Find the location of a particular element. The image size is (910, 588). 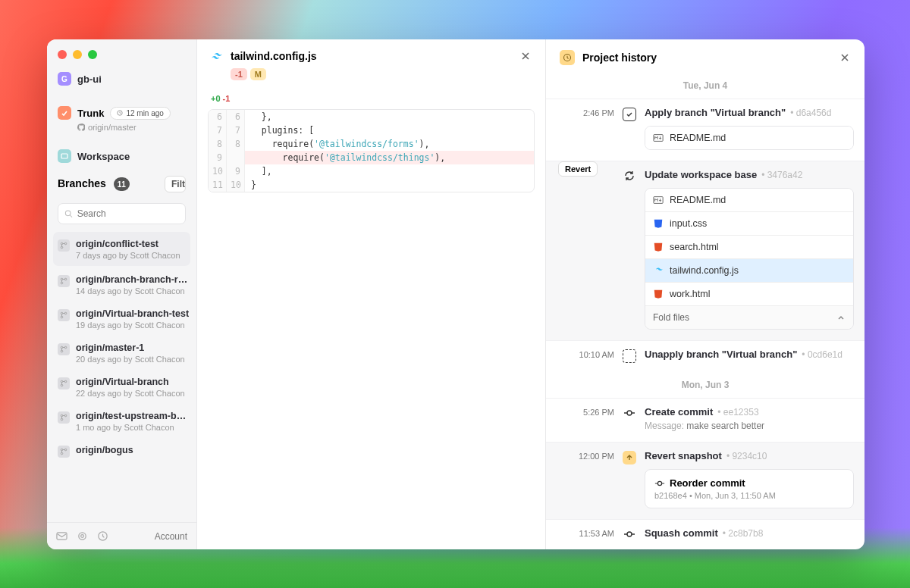

branches-header: Branches 11 Filter is located at coordinates (121, 184).